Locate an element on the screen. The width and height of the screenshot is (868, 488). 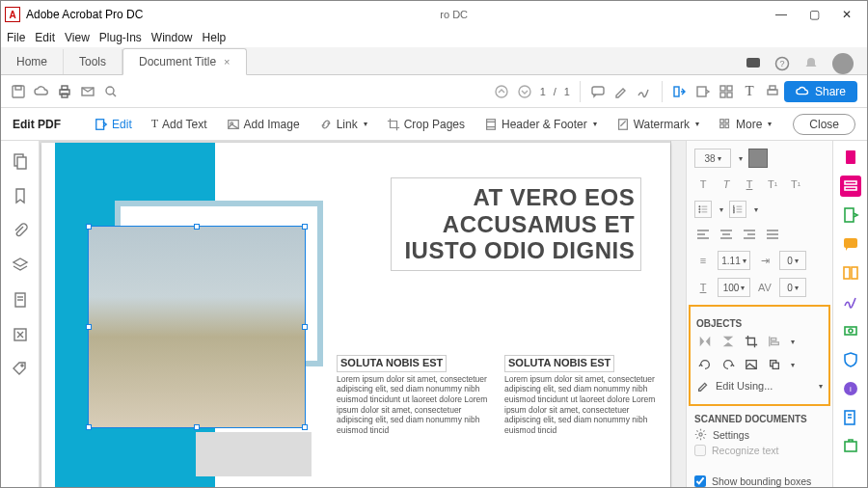
close-button: Close is located at coordinates (824, 124).